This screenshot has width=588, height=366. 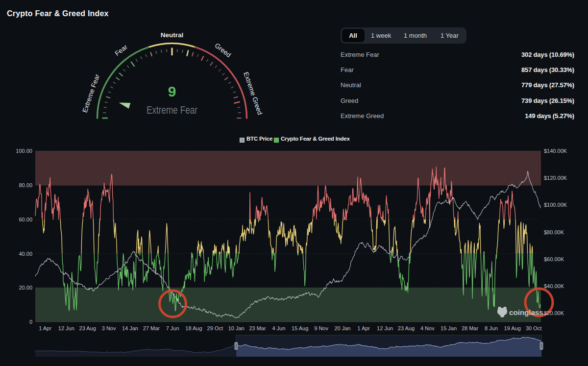 What do you see at coordinates (554, 259) in the screenshot?
I see `svg-text: $60.00K` at bounding box center [554, 259].